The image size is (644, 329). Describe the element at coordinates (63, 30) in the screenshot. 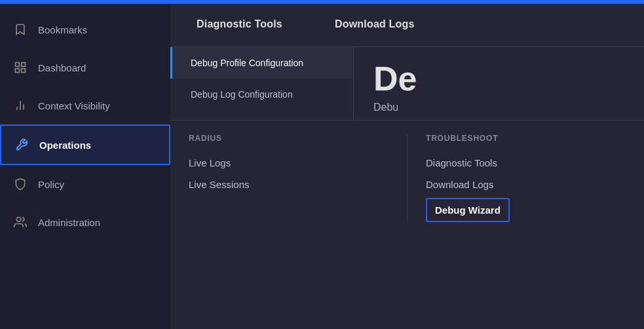

I see `sidebar-item-bookmarks-label: Bookmarks` at that location.